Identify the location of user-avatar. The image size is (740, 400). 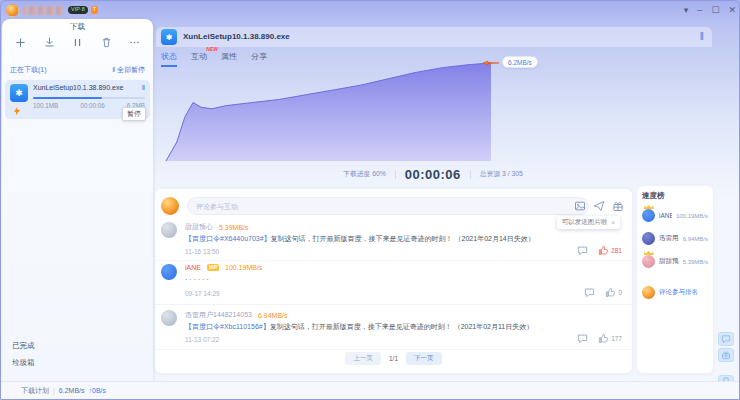
(12, 10).